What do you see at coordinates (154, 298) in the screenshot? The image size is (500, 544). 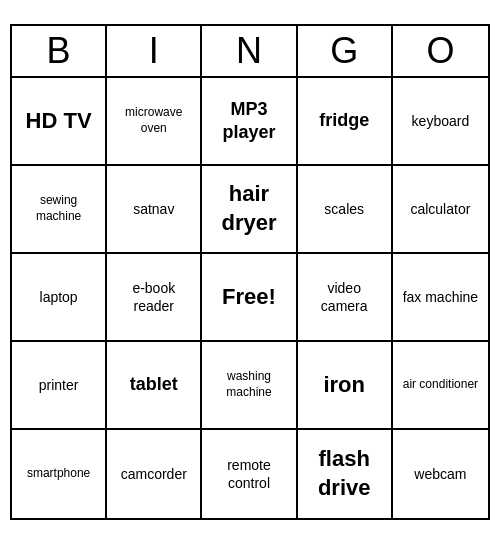 I see `grid-cell: e-book reader` at bounding box center [154, 298].